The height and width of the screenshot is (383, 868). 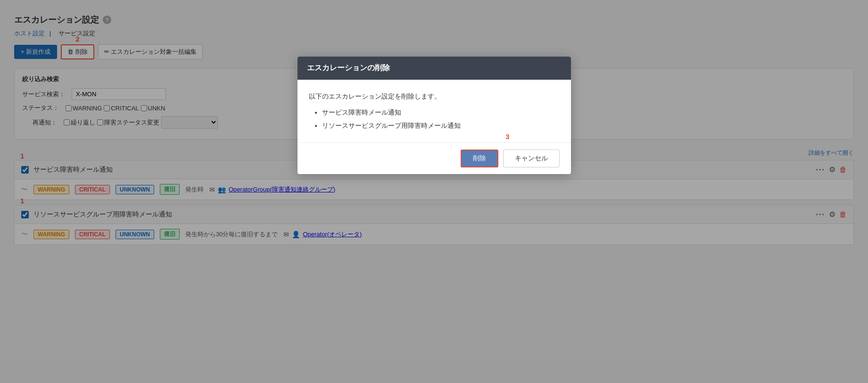 I want to click on modal-cancel-button: キャンセル, so click(x=531, y=158).